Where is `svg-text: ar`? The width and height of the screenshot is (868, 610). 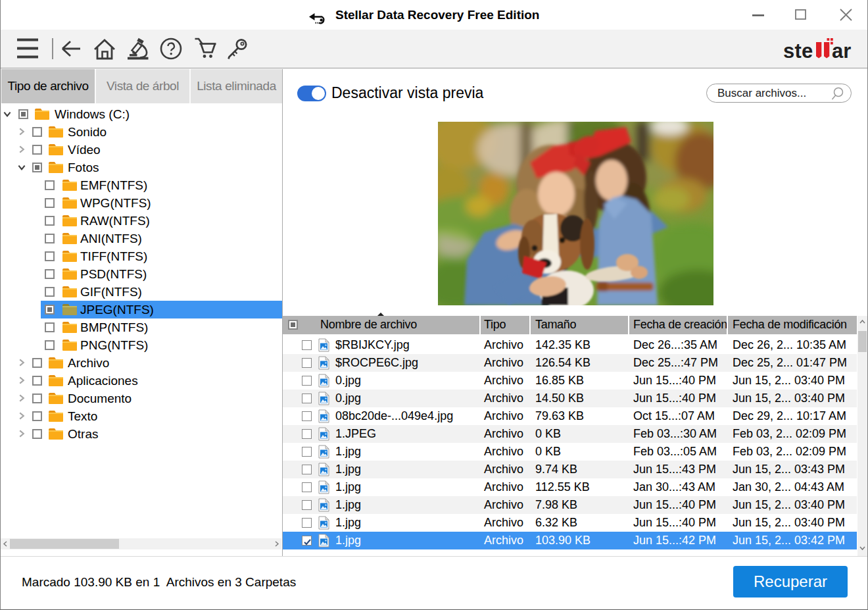 svg-text: ar is located at coordinates (842, 51).